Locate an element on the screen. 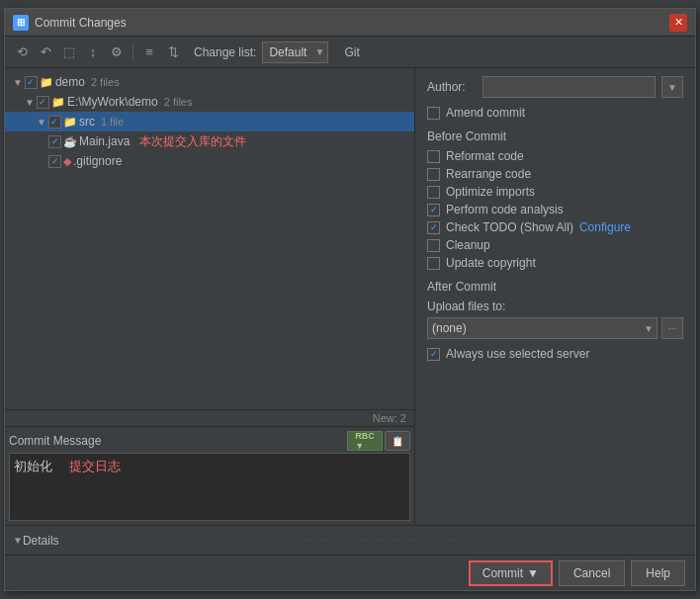 Image resolution: width=700 pixels, height=599 pixels. commit-msg-label: Commit Message is located at coordinates (55, 441).